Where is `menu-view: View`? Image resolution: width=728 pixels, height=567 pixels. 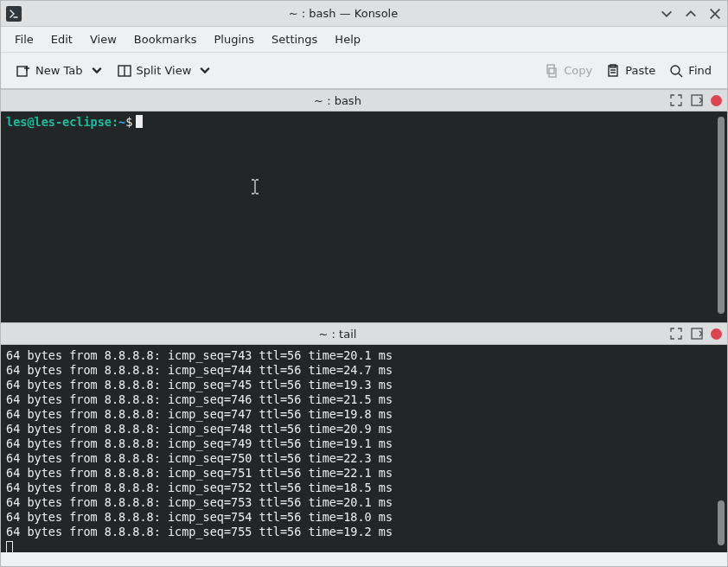 menu-view: View is located at coordinates (104, 40).